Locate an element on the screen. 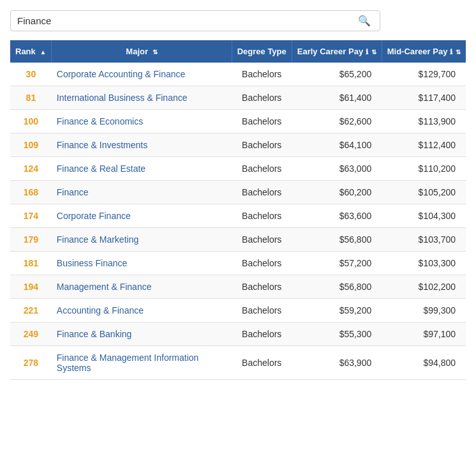 The width and height of the screenshot is (476, 456). early-career-pay-cell: $57,200 is located at coordinates (337, 263).